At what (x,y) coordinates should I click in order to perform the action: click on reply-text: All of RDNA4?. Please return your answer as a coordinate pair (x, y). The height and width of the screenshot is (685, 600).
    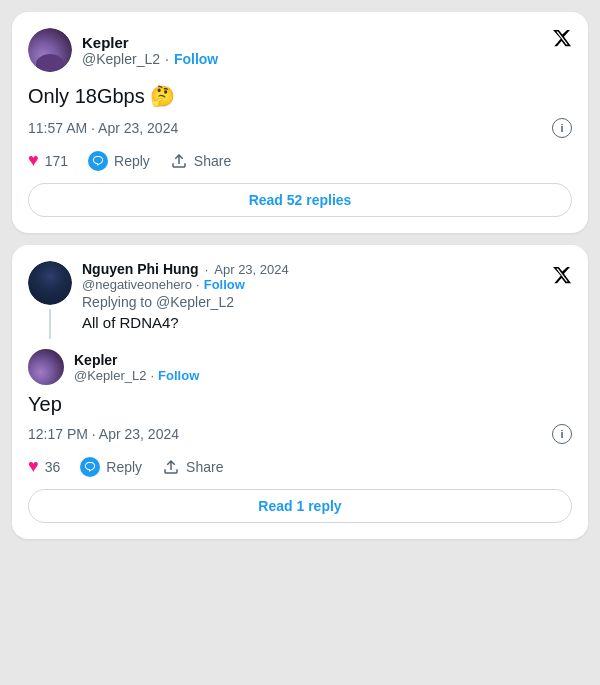
    Looking at the image, I should click on (313, 322).